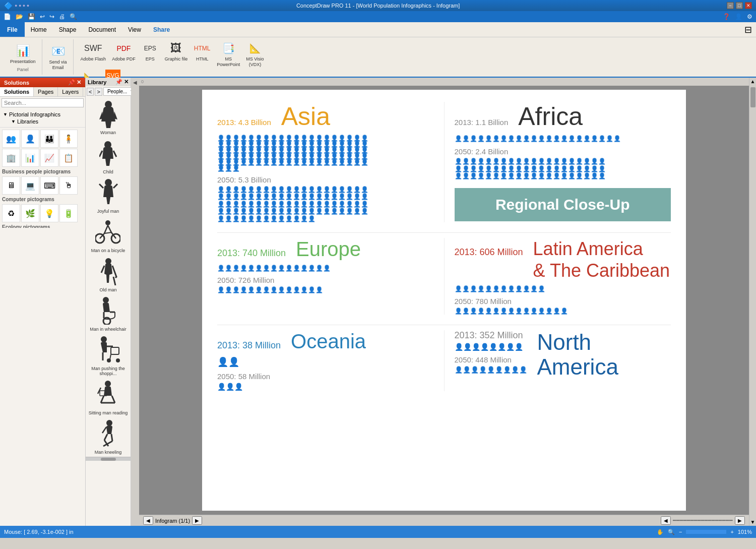  I want to click on lib-icon-eco2: 🔋, so click(69, 213).